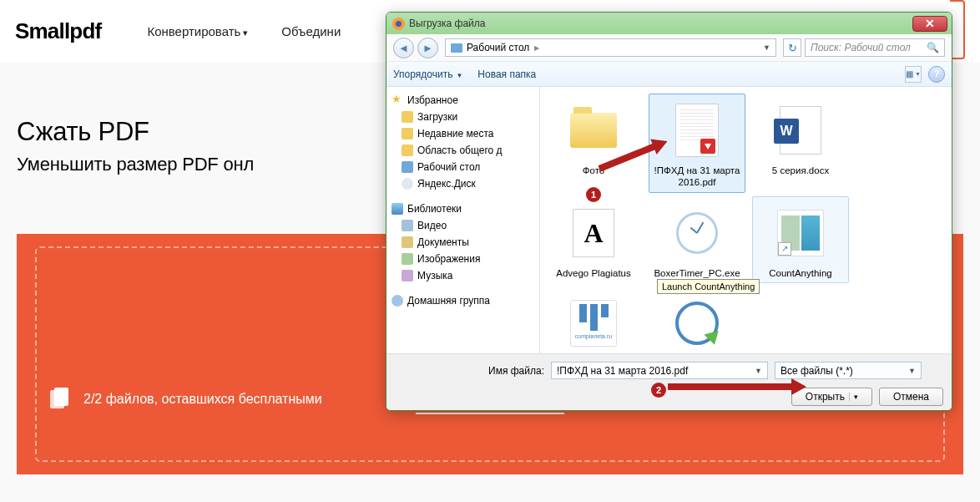  I want to click on breadcrumb-dropdown-icon: ▼, so click(766, 48).